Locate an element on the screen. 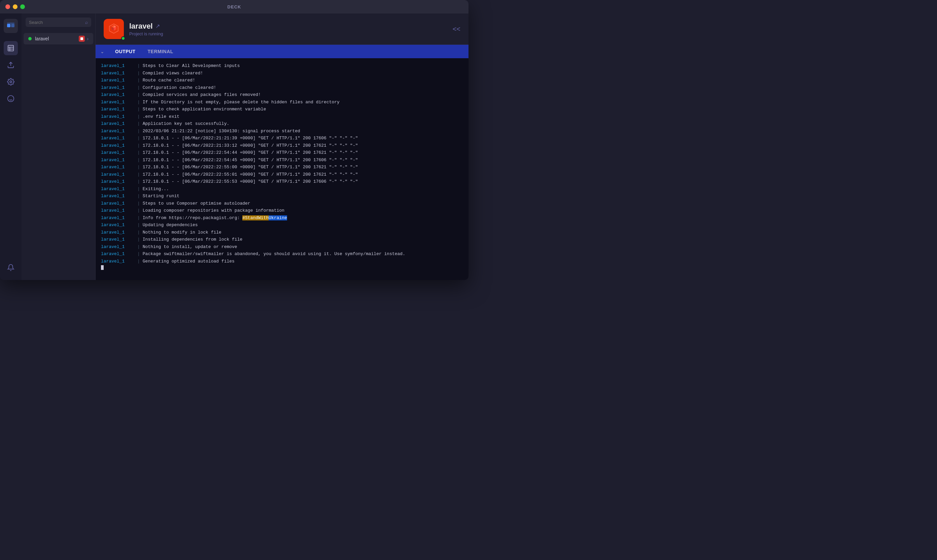 This screenshot has width=937, height=560. terminal-line: laravel_1|Route cache cleared! is located at coordinates (282, 80).